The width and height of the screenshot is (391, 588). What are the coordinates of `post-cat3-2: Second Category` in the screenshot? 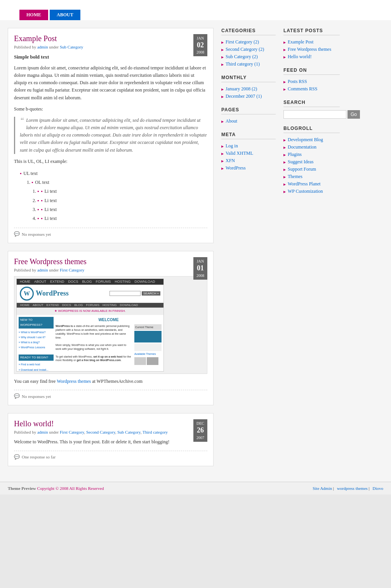 It's located at (101, 432).